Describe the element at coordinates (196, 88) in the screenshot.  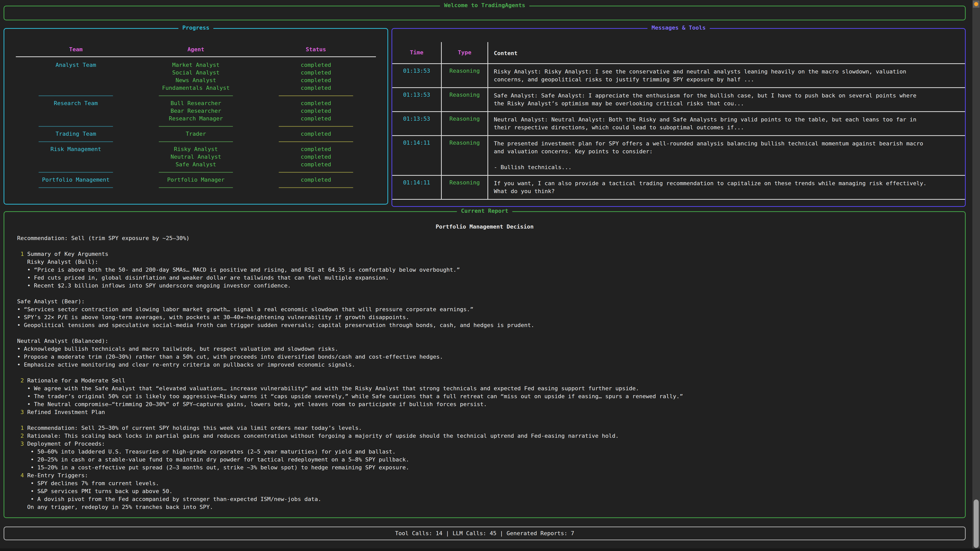
I see `progress-row: Fundamentals Analystcompleted` at that location.